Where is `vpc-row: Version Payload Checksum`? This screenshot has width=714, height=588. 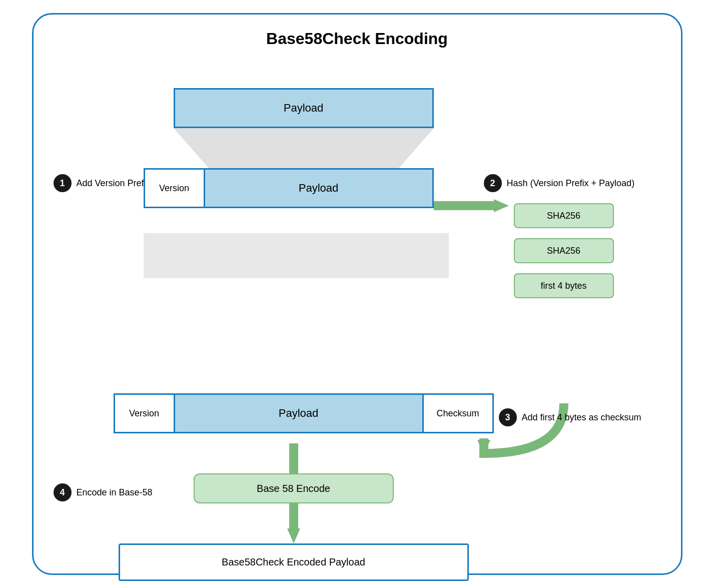 vpc-row: Version Payload Checksum is located at coordinates (304, 413).